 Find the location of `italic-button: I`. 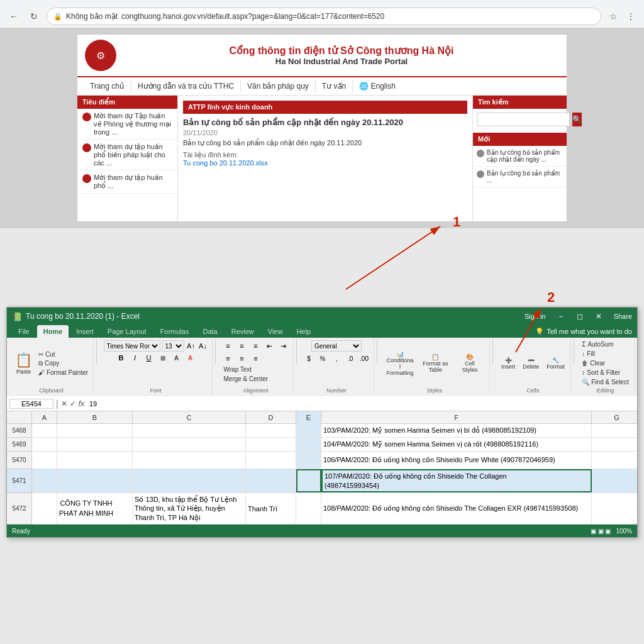

italic-button: I is located at coordinates (135, 358).